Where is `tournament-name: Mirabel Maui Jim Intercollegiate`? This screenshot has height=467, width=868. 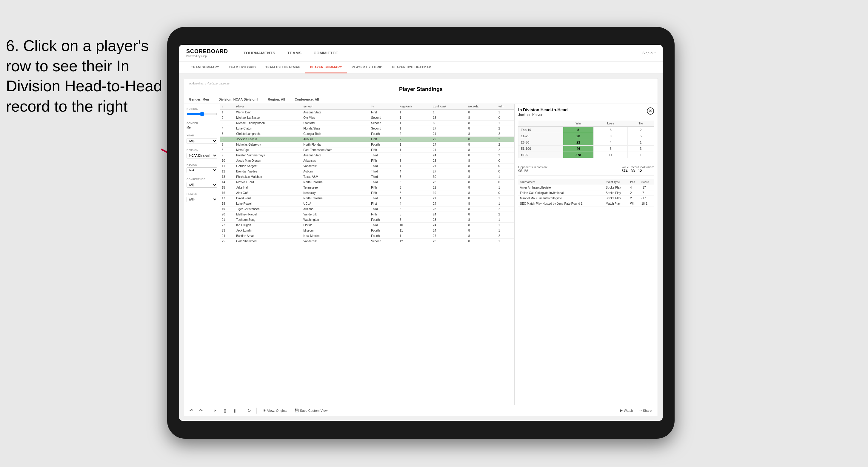
tournament-name: Mirabel Maui Jim Intercollegiate is located at coordinates (561, 198).